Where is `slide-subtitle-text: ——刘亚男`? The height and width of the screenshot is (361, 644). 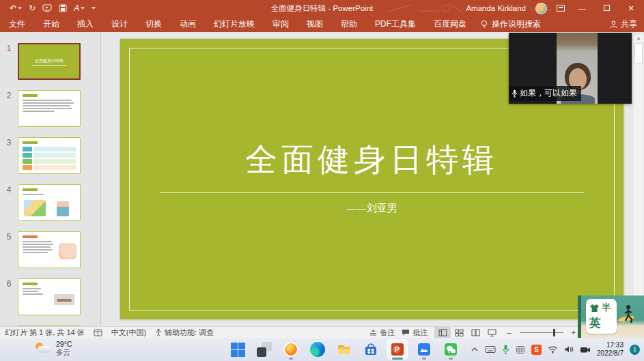 slide-subtitle-text: ——刘亚男 is located at coordinates (372, 209).